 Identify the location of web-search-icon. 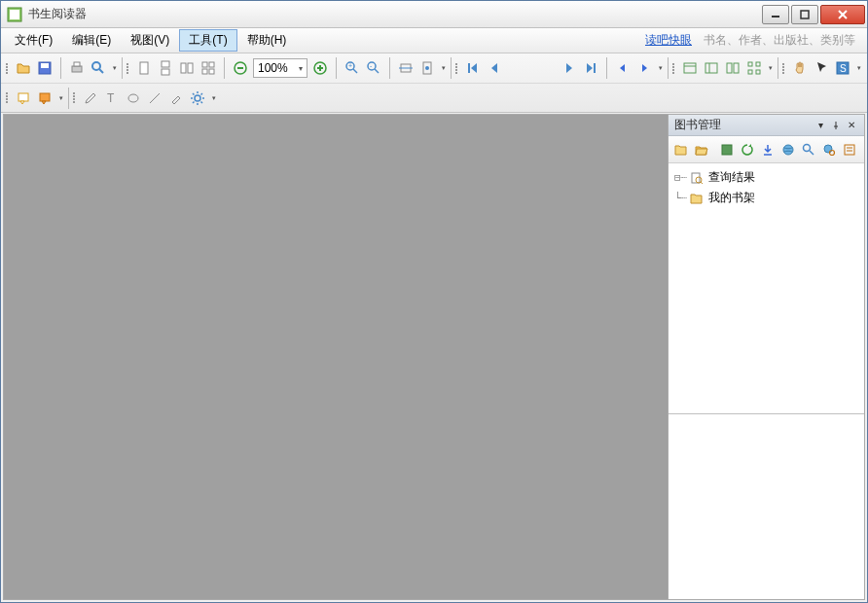
(829, 150).